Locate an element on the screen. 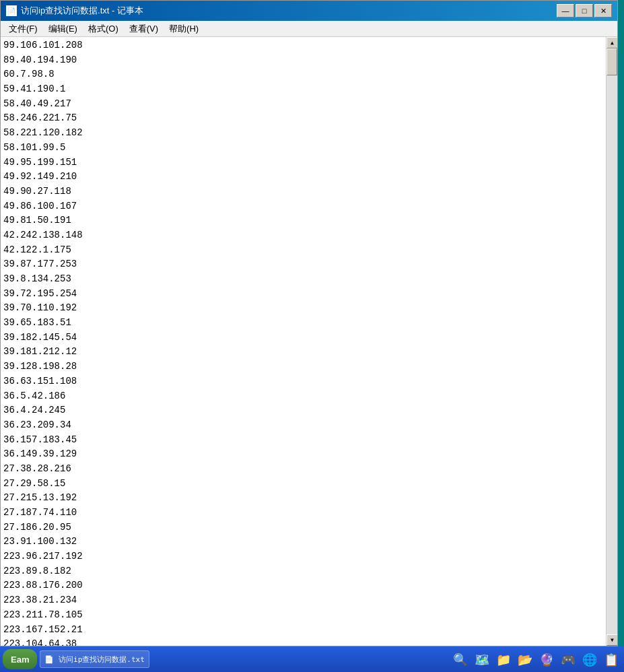  list-item: 49.90.27.118 is located at coordinates (303, 192).